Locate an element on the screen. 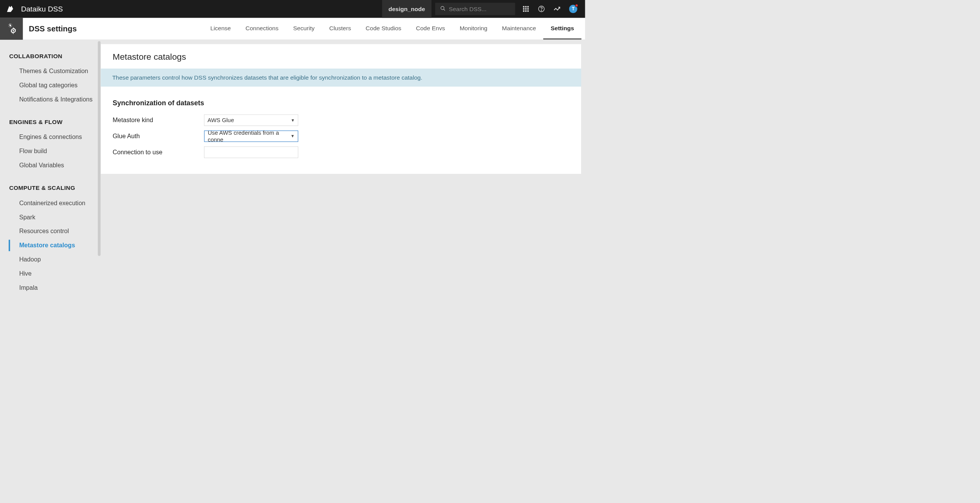 The height and width of the screenshot is (503, 980). tab-license: License is located at coordinates (220, 29).